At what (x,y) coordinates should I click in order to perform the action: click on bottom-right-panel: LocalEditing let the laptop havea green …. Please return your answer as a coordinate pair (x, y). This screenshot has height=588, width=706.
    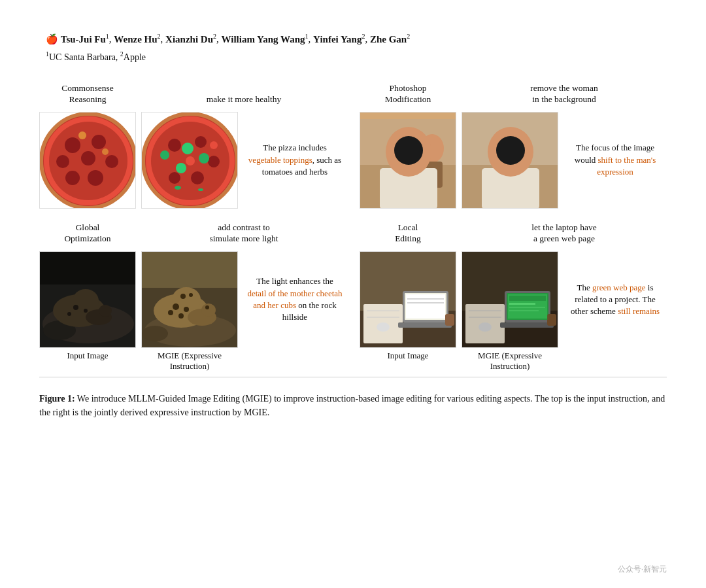
    Looking at the image, I should click on (513, 285).